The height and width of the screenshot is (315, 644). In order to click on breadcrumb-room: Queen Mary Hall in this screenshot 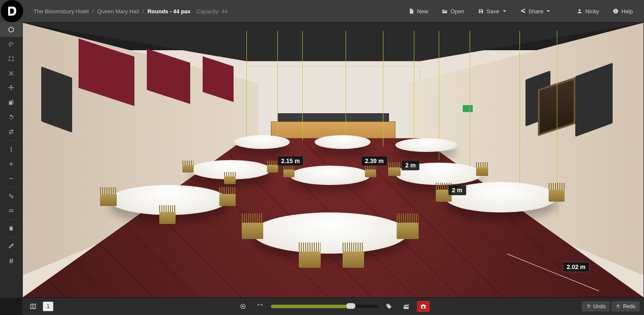, I will do `click(118, 11)`.